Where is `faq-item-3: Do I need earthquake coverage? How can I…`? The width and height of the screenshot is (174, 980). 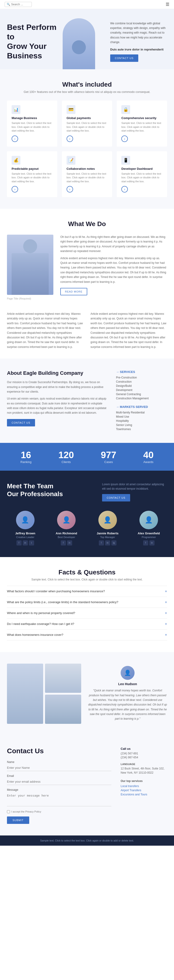
faq-item-3: Do I need earthquake coverage? How can I… is located at coordinates (87, 624).